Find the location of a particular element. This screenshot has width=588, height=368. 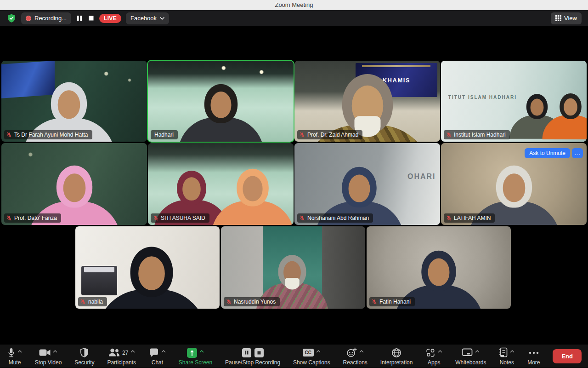

participant-name-tag: LATIFAH AMIN is located at coordinates (469, 218).